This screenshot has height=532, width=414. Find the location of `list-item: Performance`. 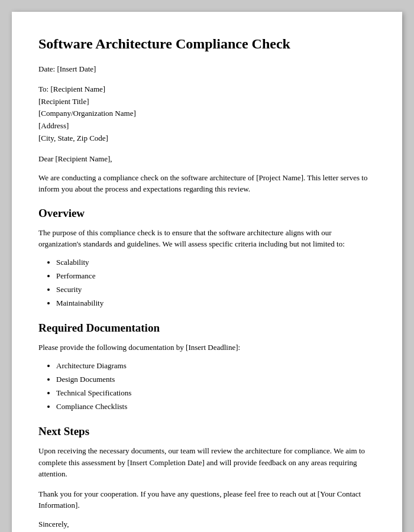

list-item: Performance is located at coordinates (216, 276).